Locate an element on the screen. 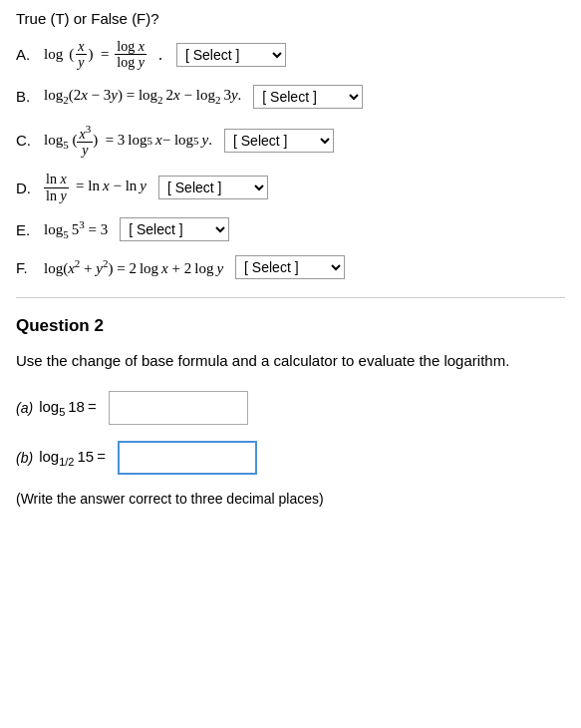  q1-instructions: True (T) or False (F)? is located at coordinates (291, 18).